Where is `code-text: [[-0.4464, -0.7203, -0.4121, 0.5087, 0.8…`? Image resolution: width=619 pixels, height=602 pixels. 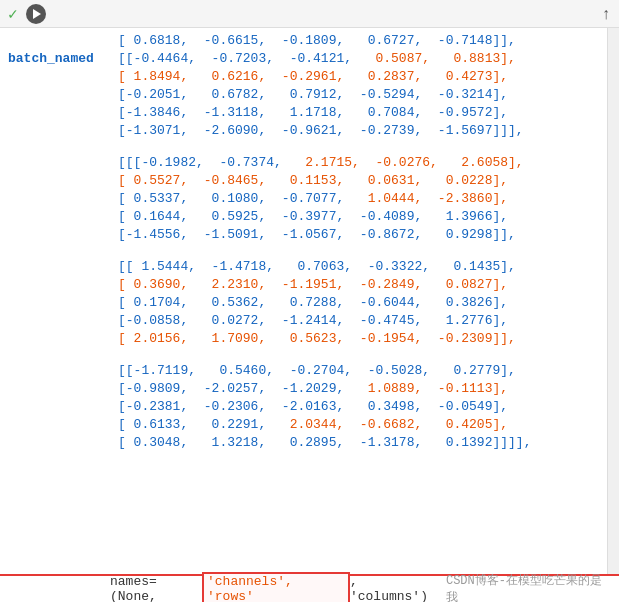
code-text: [[-0.4464, -0.7203, -0.4121, 0.5087, 0.8… is located at coordinates (317, 59).